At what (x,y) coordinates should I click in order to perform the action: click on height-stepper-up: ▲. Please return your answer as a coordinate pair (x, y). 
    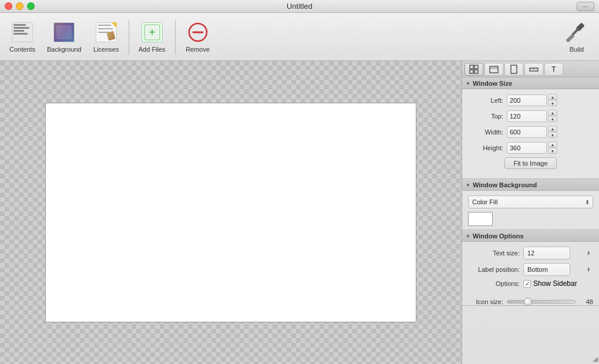
    Looking at the image, I should click on (553, 144).